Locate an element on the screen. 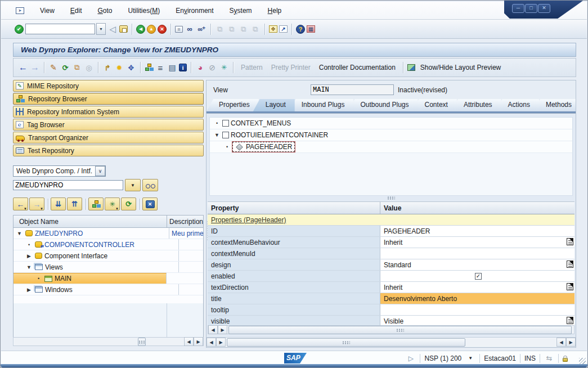 Image resolution: width=588 pixels, height=368 pixels. system-id: NSP (1) 200 is located at coordinates (443, 358).